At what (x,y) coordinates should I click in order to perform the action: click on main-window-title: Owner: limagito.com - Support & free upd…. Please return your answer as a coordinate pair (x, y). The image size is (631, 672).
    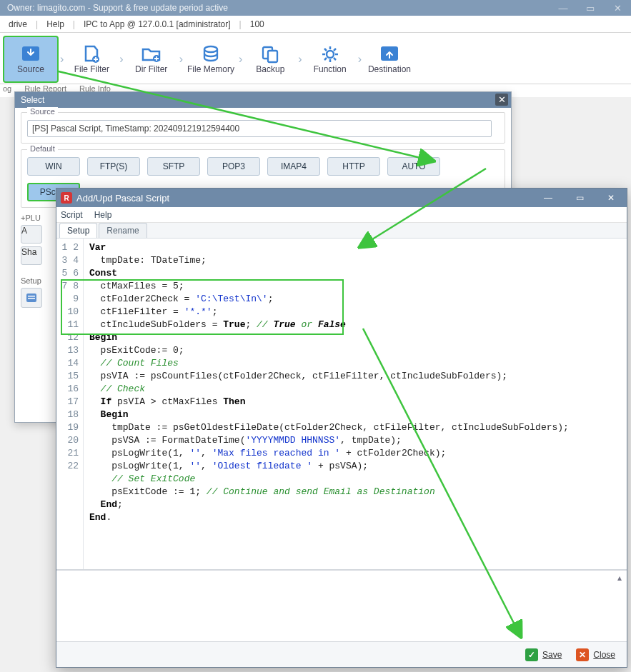
    Looking at the image, I should click on (117, 8).